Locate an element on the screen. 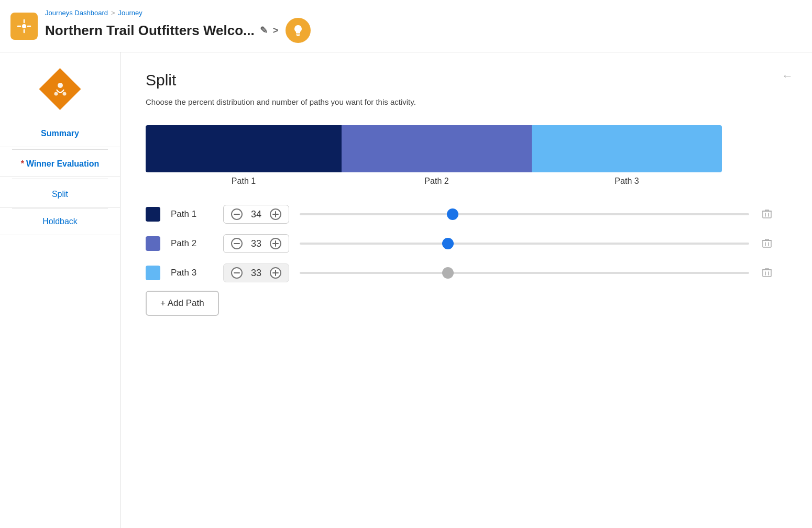  sidebar-item-split: Split is located at coordinates (60, 195).